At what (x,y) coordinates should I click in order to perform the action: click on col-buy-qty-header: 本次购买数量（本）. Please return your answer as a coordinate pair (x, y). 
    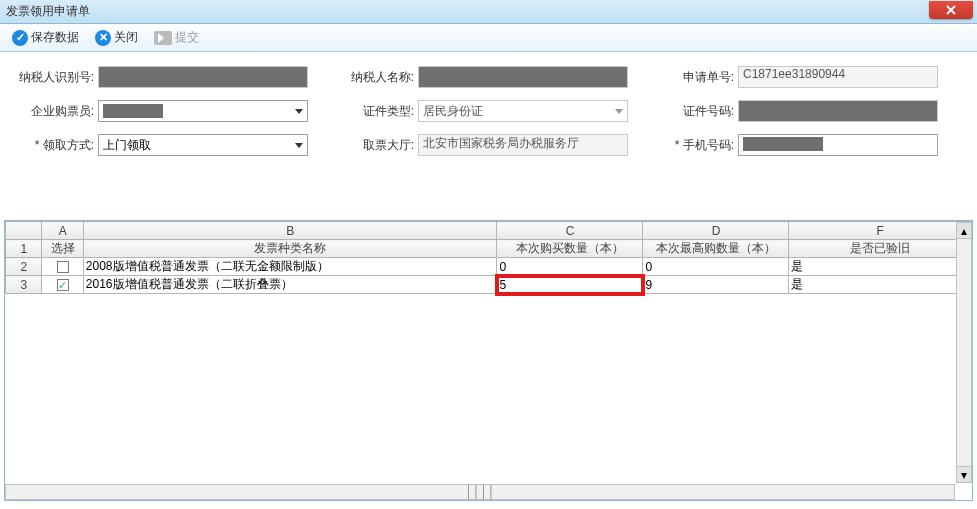
    Looking at the image, I should click on (570, 249).